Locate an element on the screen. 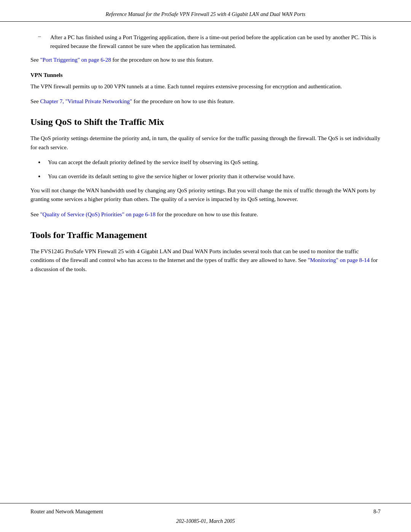 This screenshot has height=532, width=411. dash-list-item: – After a PC has finished using a Port T… is located at coordinates (206, 42).